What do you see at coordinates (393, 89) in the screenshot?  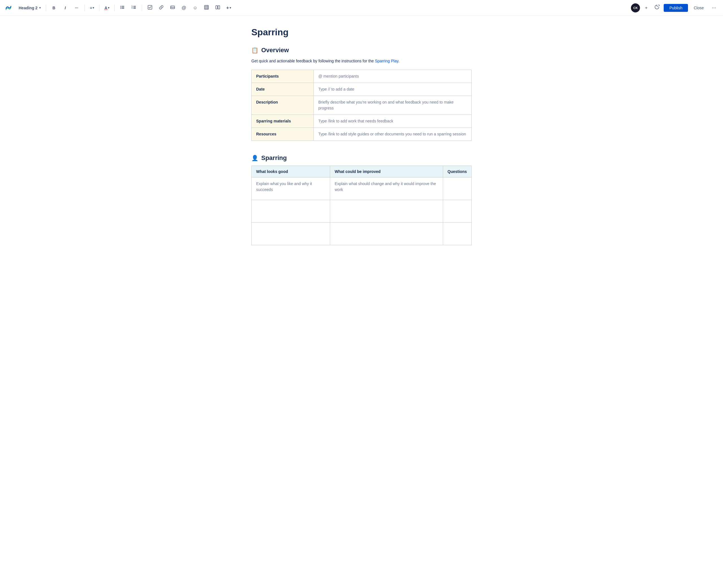 I see `info-value-cell: Type // to add a date` at bounding box center [393, 89].